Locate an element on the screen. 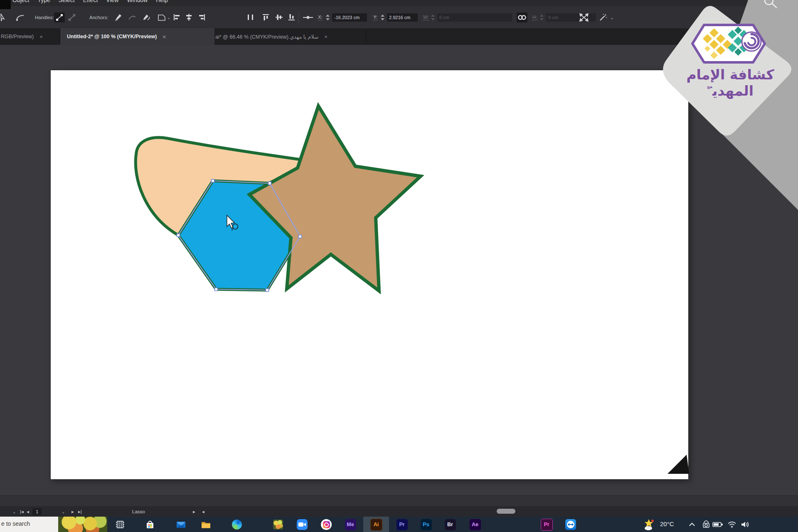 The width and height of the screenshot is (798, 532). menu-view: View is located at coordinates (112, 2).